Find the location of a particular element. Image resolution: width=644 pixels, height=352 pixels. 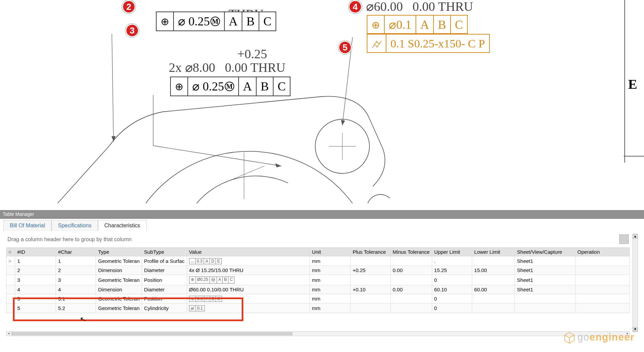

table-cell: ⊕Ø0.25ⓂABC is located at coordinates (248, 280).